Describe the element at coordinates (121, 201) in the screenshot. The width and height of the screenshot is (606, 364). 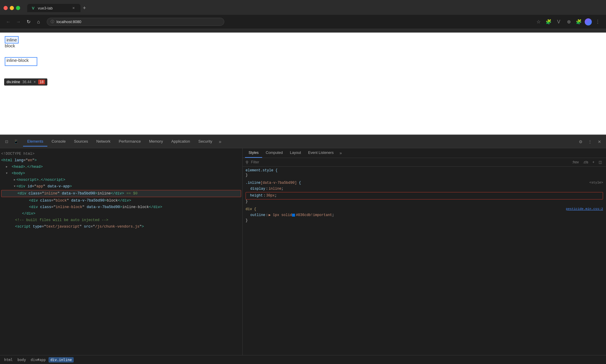
I see `html-line-div-block: <div class="block" data-v-7ba5bd90>block…` at that location.